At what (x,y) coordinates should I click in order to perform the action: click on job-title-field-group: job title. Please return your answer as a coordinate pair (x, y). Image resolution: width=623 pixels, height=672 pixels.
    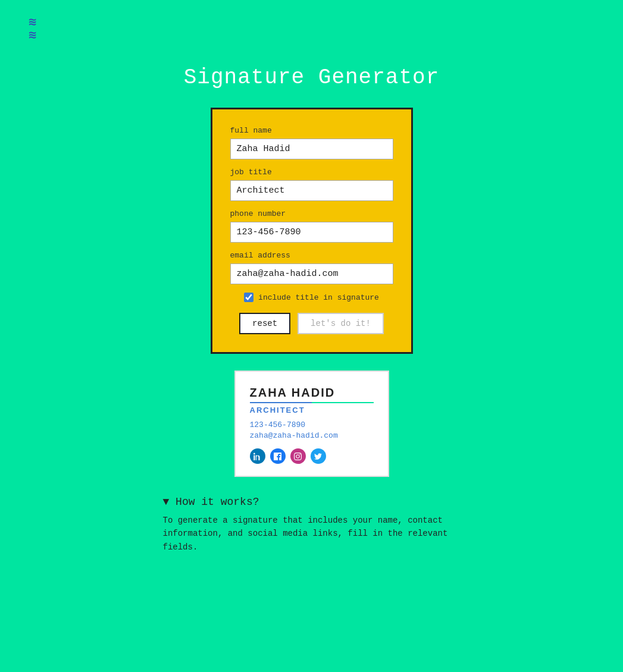
    Looking at the image, I should click on (312, 184).